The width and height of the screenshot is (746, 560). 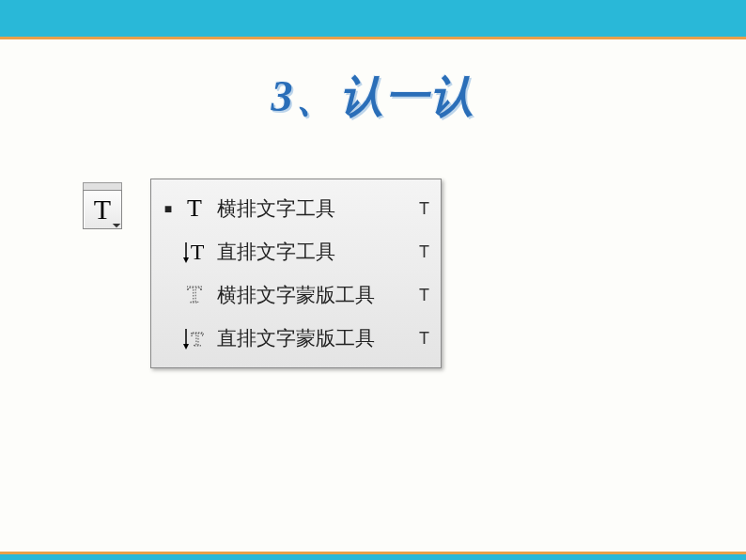 What do you see at coordinates (294, 252) in the screenshot?
I see `menu-item-vertical-type: T 直排文字工具 T` at bounding box center [294, 252].